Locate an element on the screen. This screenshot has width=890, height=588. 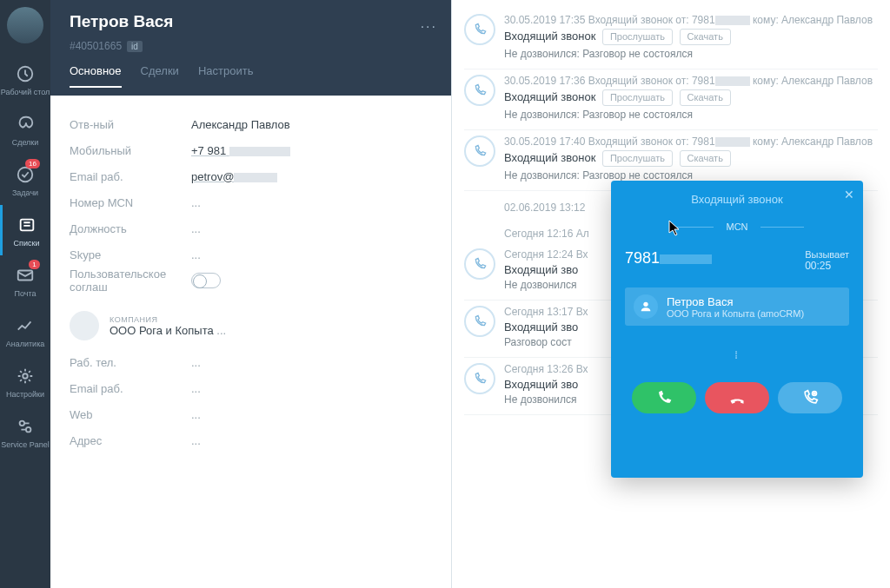
more-button: ... is located at coordinates (429, 23).